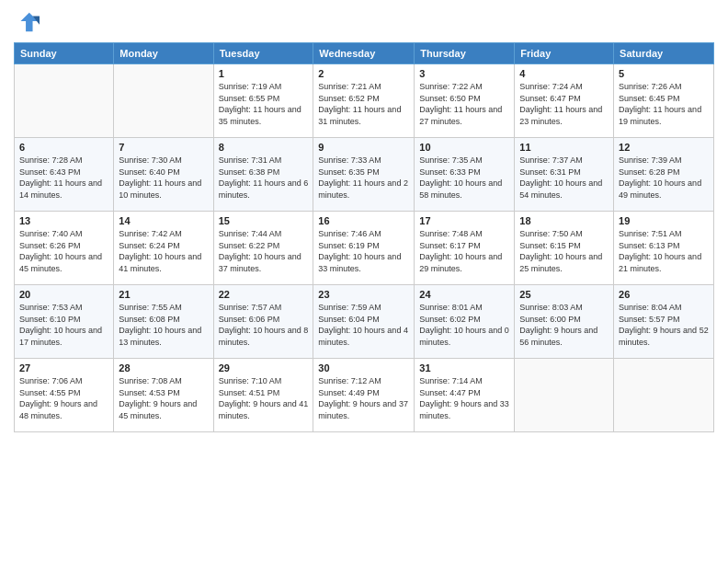  What do you see at coordinates (564, 221) in the screenshot?
I see `day-number: 18` at bounding box center [564, 221].